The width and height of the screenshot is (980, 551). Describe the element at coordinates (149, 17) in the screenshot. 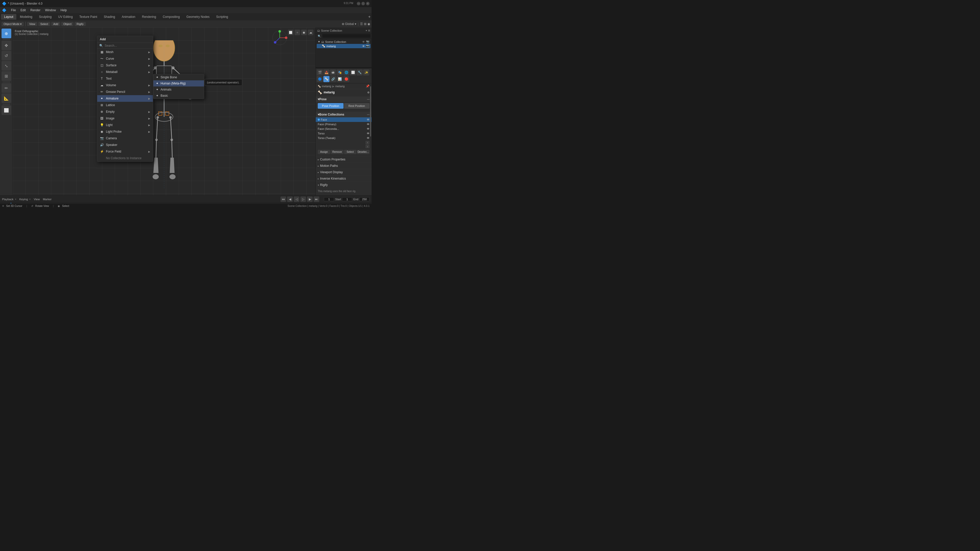

I see `tab-rendering: Rendering` at that location.